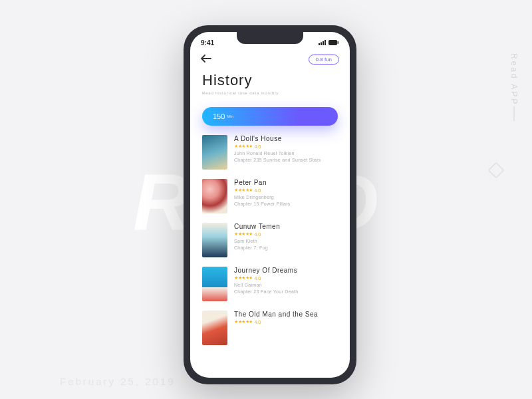 The width and height of the screenshot is (532, 399). Describe the element at coordinates (207, 43) in the screenshot. I see `status-time: 9:41` at that location.